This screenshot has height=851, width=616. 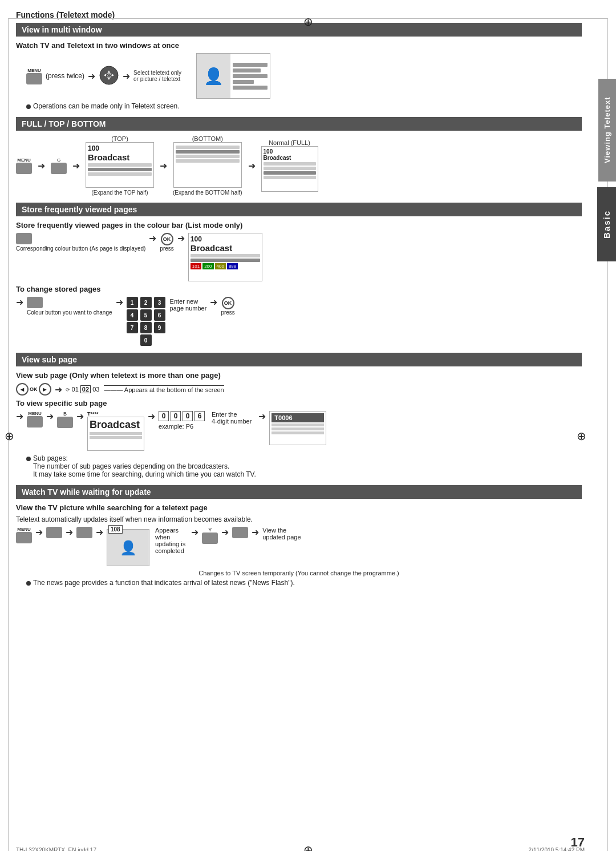 What do you see at coordinates (29, 107) in the screenshot?
I see `bullet-icon` at bounding box center [29, 107].